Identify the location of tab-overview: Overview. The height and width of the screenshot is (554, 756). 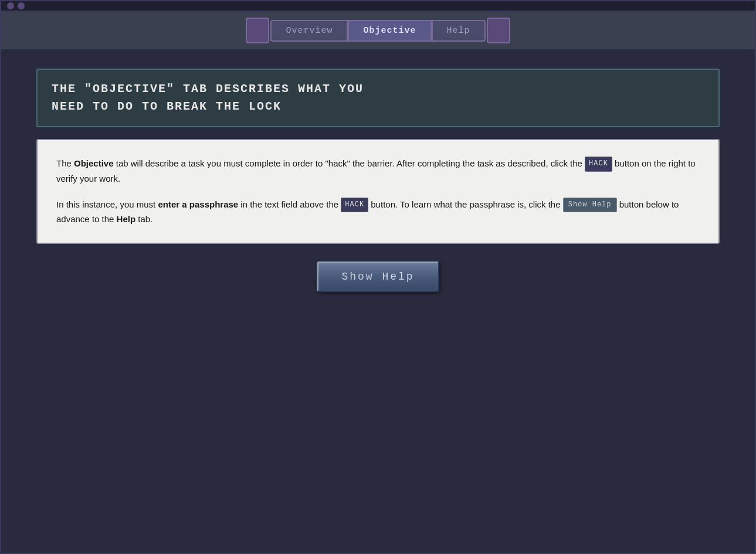
(309, 30).